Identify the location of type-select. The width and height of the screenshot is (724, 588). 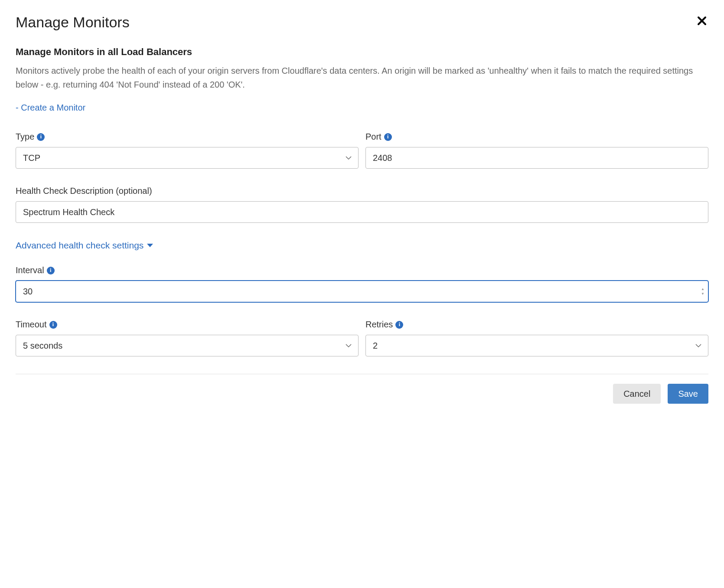
(187, 158).